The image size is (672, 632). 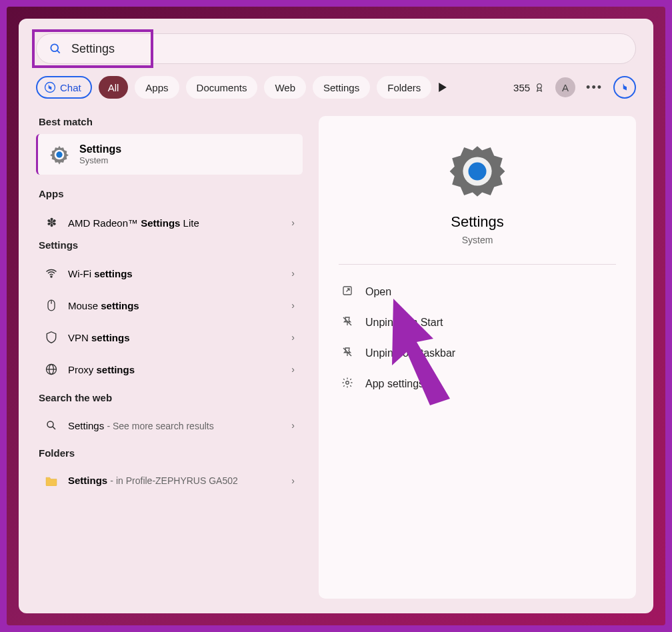 What do you see at coordinates (169, 425) in the screenshot?
I see `web-result-settings: Settings - See more search results ›` at bounding box center [169, 425].